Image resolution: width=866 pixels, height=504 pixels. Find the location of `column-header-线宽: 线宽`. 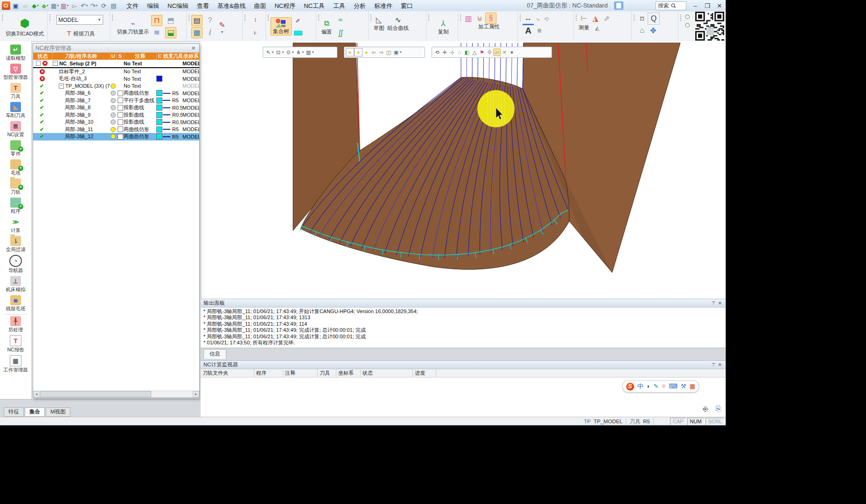

column-header-线宽: 线宽 is located at coordinates (168, 56).